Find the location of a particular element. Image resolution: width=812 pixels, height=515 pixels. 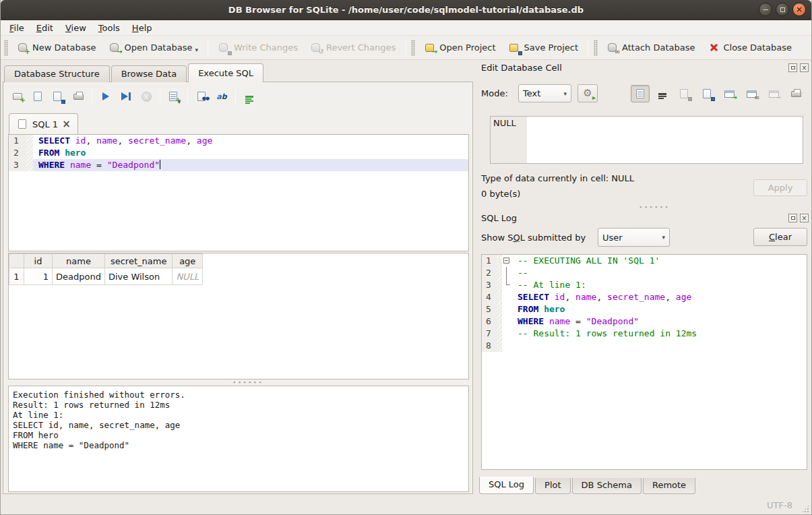

sql-document-tab: SQL 1 × is located at coordinates (43, 124).